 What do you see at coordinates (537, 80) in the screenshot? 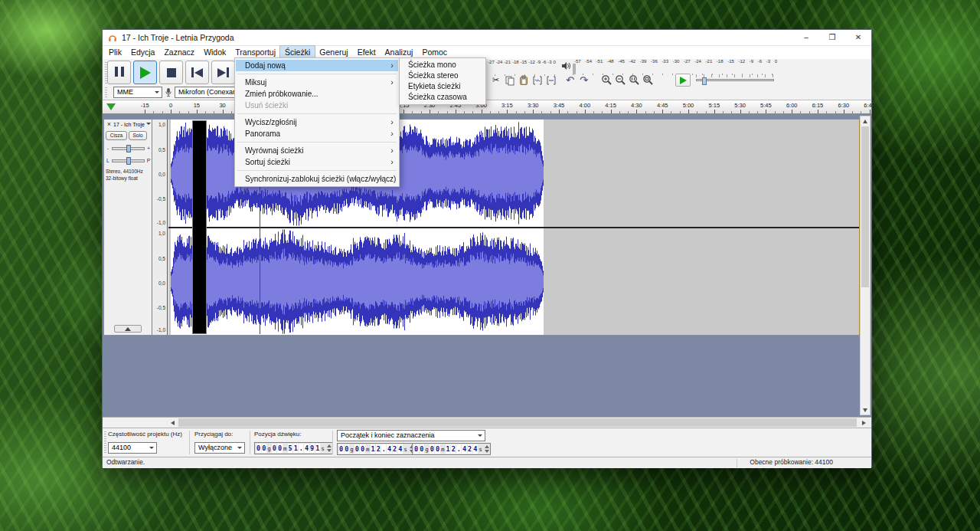
I see `trim-audio-button` at bounding box center [537, 80].